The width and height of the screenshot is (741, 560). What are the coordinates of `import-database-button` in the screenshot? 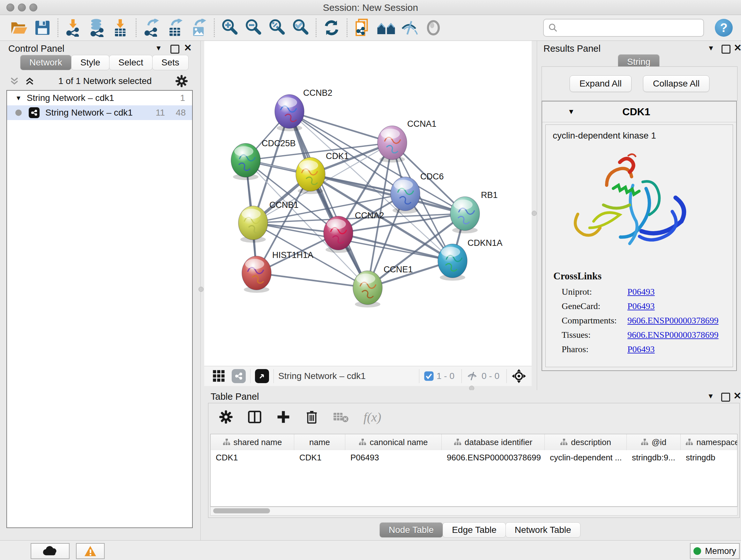 It's located at (97, 27).